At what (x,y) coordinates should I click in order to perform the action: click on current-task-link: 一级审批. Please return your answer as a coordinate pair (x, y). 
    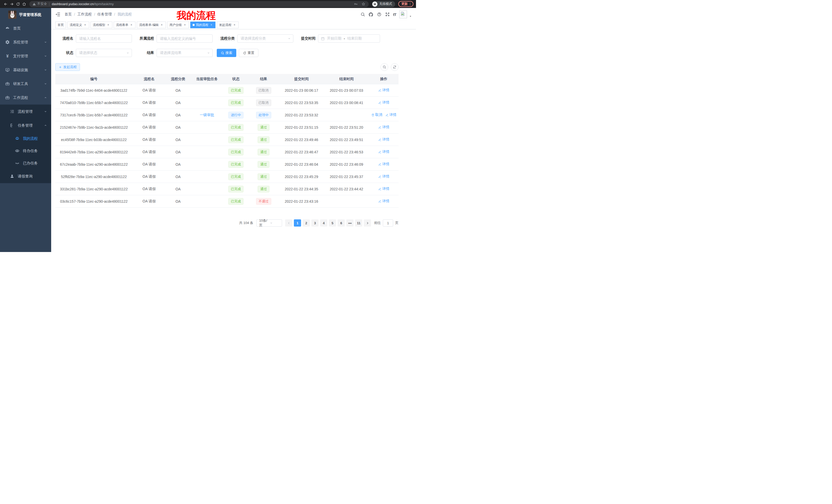
    Looking at the image, I should click on (207, 115).